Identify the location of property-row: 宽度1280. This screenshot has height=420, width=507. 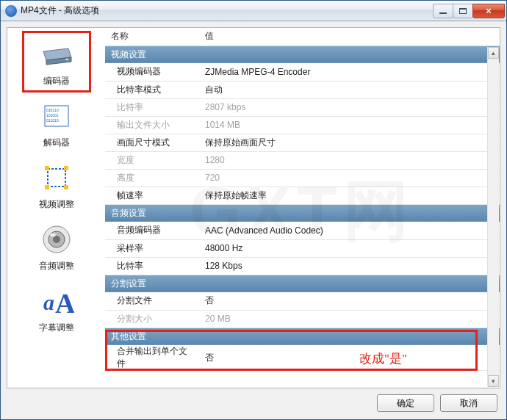
(303, 160).